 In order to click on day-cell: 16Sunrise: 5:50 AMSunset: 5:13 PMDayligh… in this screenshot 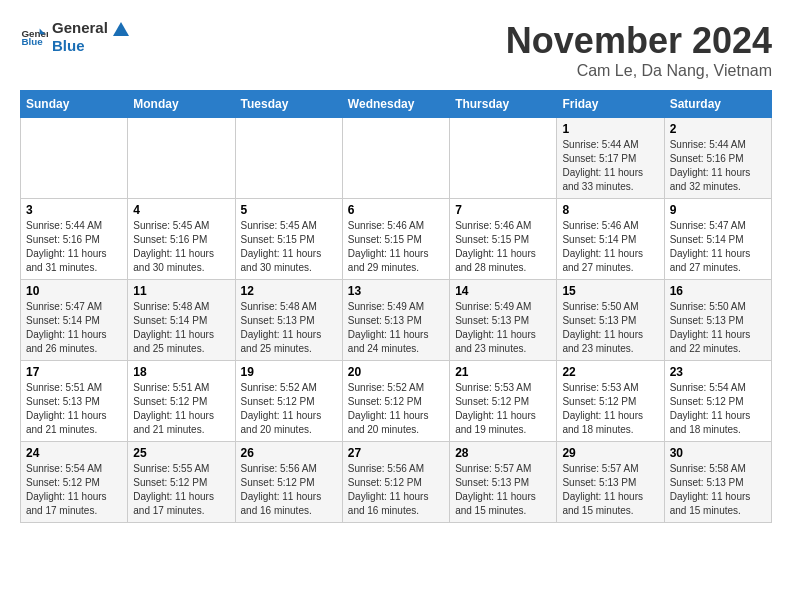, I will do `click(718, 320)`.